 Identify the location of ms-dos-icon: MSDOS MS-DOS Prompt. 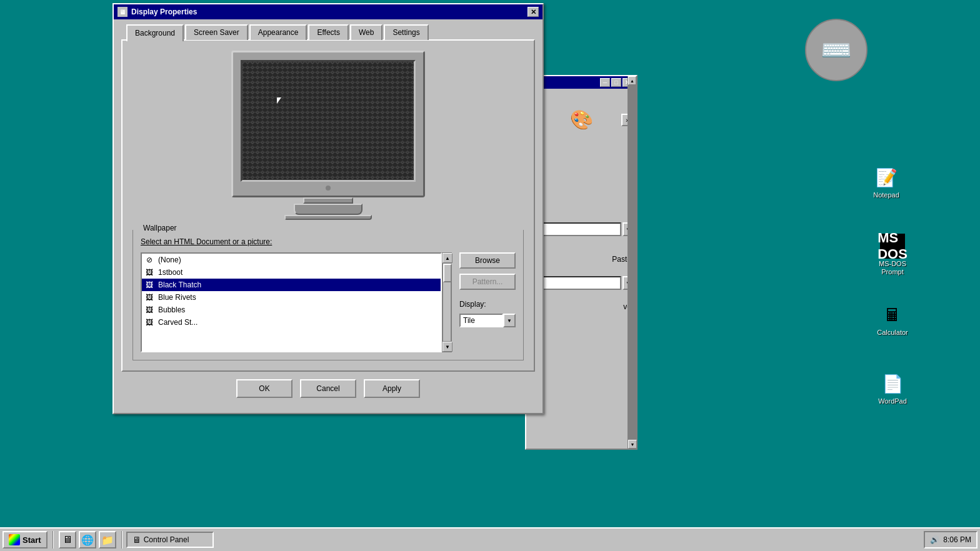
(892, 255).